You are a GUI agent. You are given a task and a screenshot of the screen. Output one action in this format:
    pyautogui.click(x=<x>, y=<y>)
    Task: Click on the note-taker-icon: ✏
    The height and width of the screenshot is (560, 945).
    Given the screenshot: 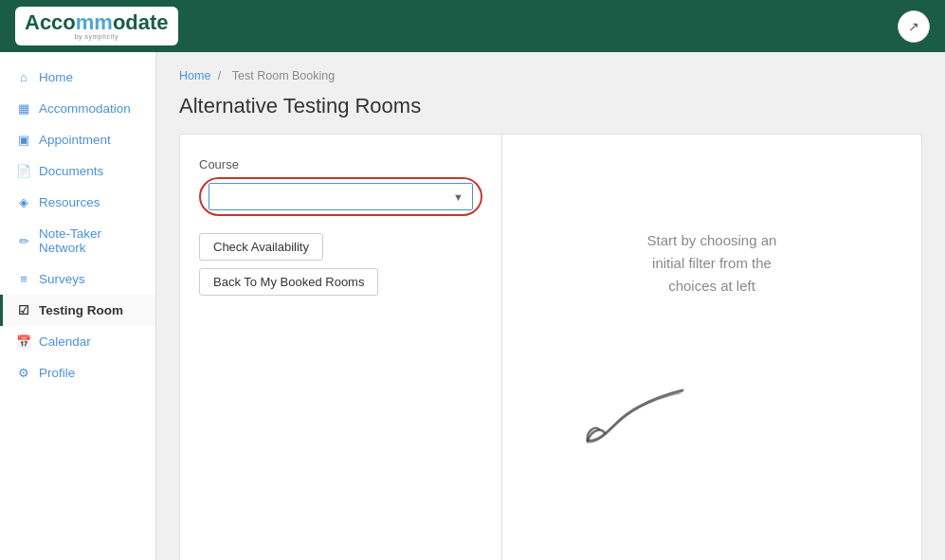 What is the action you would take?
    pyautogui.click(x=24, y=241)
    